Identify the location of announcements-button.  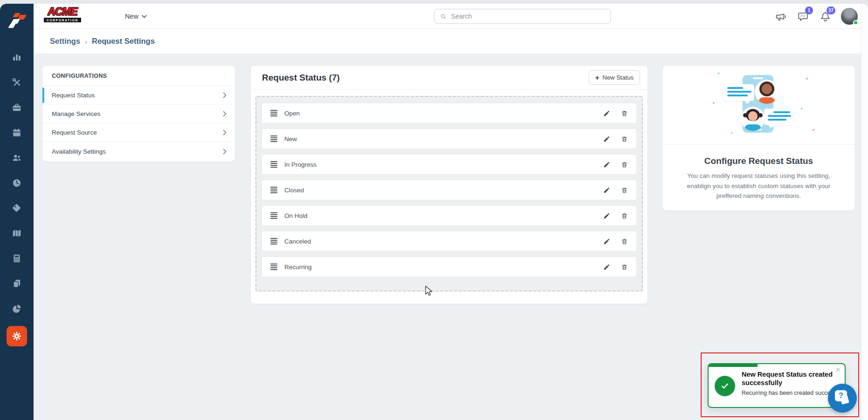
(780, 16).